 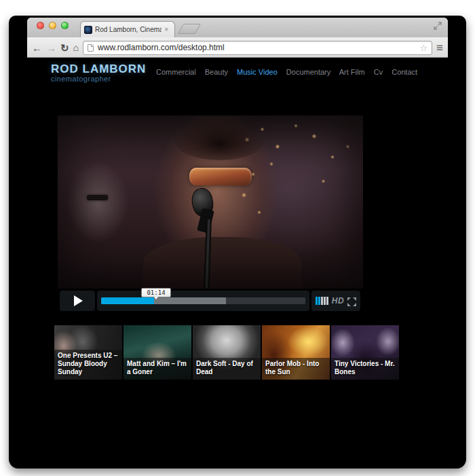 What do you see at coordinates (77, 301) in the screenshot?
I see `play-button` at bounding box center [77, 301].